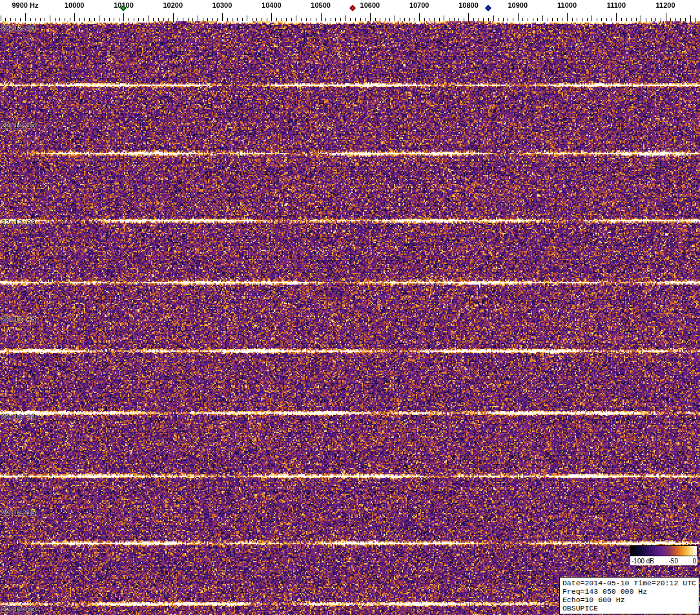 Image resolution: width=700 pixels, height=615 pixels. What do you see at coordinates (629, 596) in the screenshot?
I see `info-box: Date=2014-05-10 Time=20:12 UTC Freq=143 …` at bounding box center [629, 596].